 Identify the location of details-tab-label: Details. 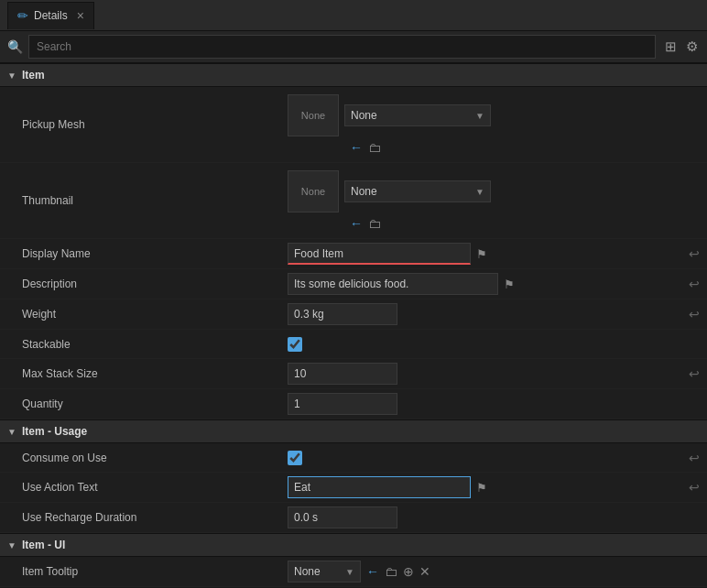
(51, 16).